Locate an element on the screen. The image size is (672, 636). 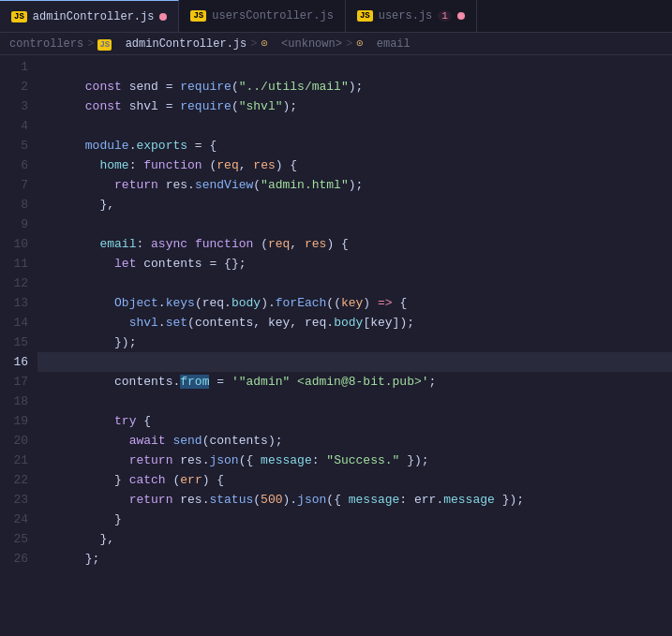
line-num: 22 is located at coordinates (19, 480).